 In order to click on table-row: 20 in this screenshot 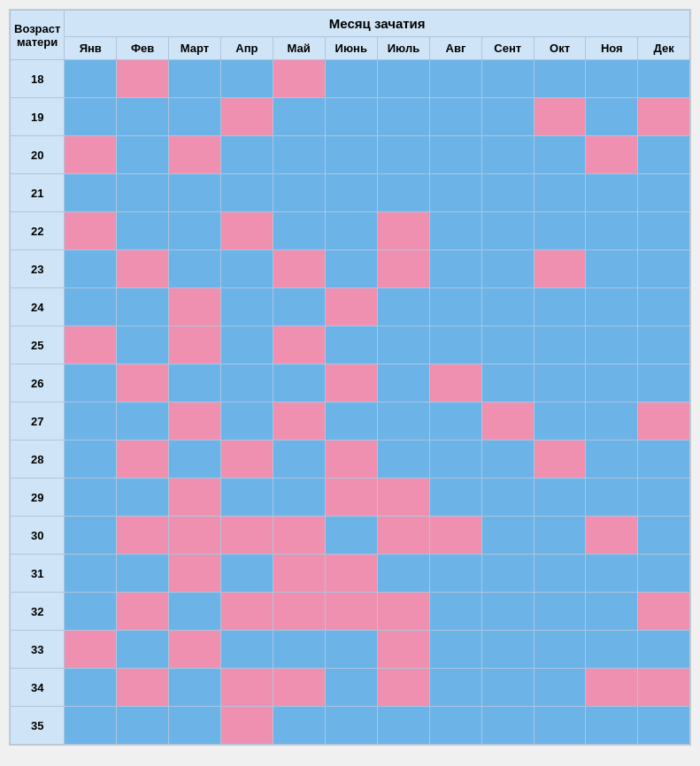, I will do `click(350, 156)`.